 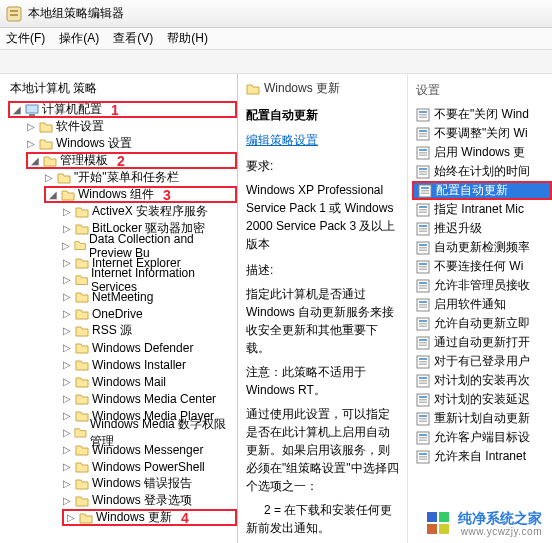 What do you see at coordinates (482, 380) in the screenshot?
I see `settings-item: 对计划的安装再次` at bounding box center [482, 380].